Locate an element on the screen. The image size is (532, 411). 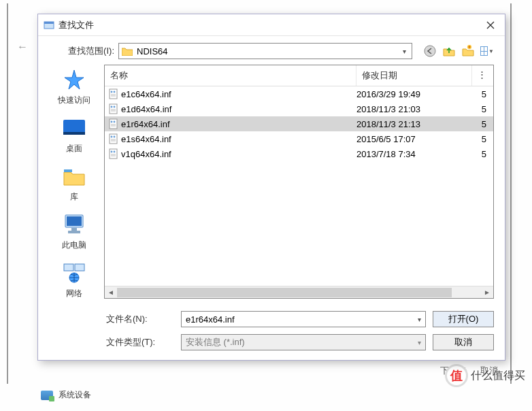
file-row: e1r64x64.inf2018/11/3 21:135 is located at coordinates (299, 124).